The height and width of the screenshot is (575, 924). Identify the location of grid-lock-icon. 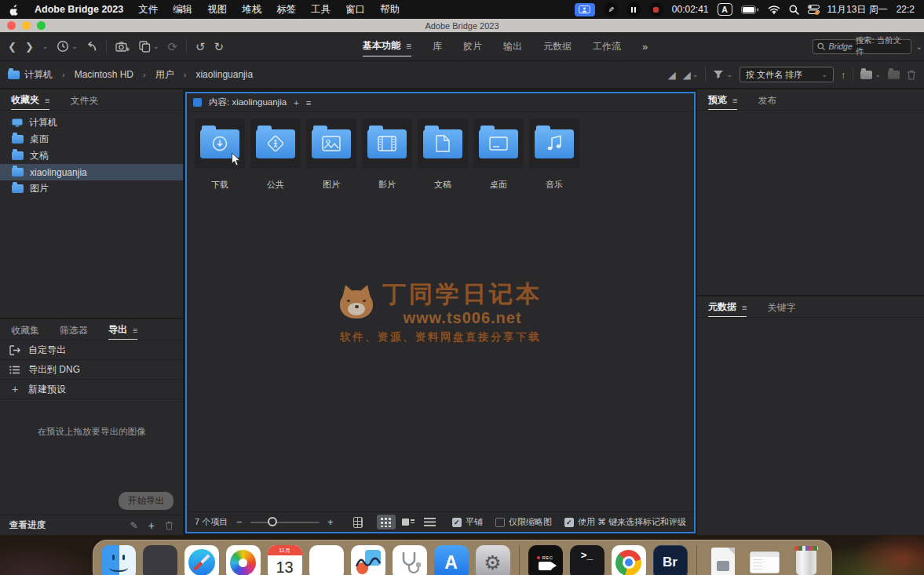
(358, 522).